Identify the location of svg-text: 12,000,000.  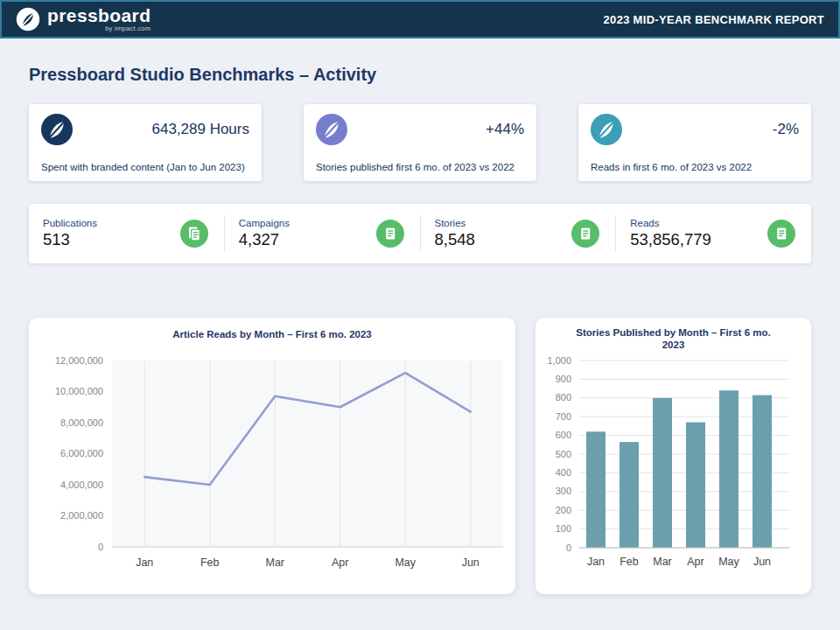
(79, 360).